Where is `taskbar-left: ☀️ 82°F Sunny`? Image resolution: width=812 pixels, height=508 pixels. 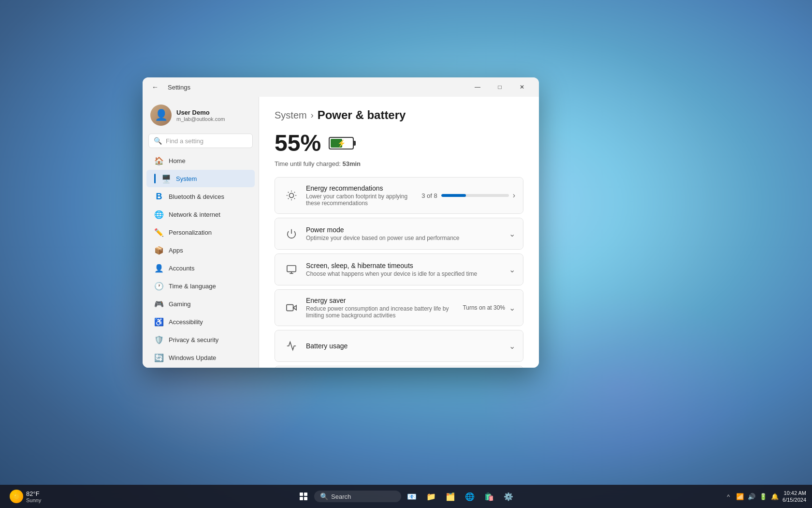
taskbar-left: ☀️ 82°F Sunny is located at coordinates (25, 496).